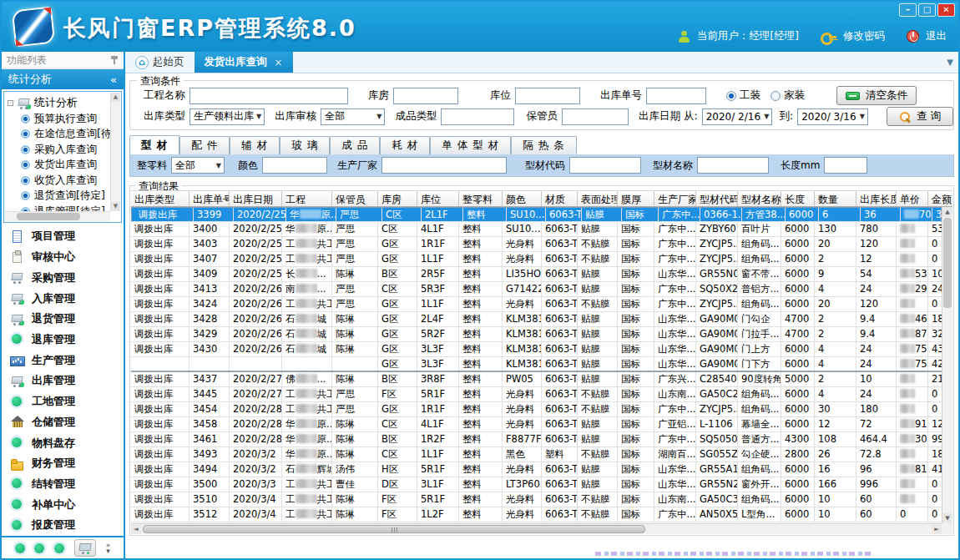 This screenshot has height=560, width=960. I want to click on table-row: 调拨出库34452020/2/27工共工程严思F区5R1F整料光身料6063-T…, so click(536, 395).